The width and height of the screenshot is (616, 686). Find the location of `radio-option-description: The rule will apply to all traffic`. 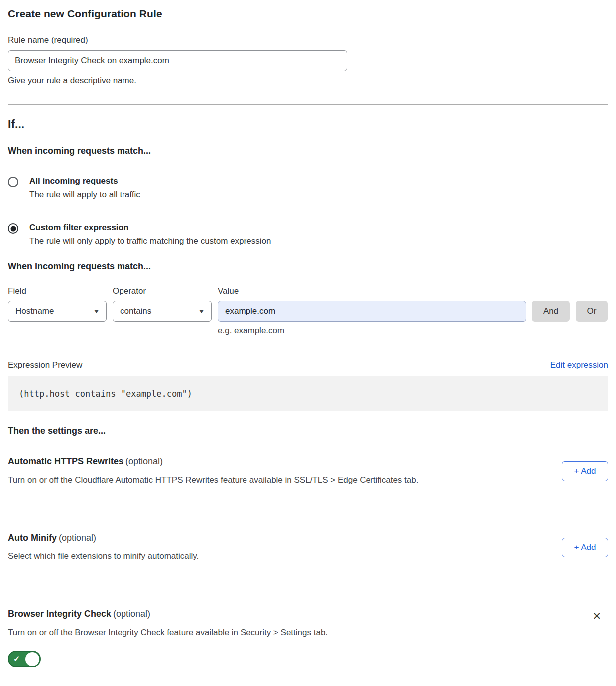

radio-option-description: The rule will apply to all traffic is located at coordinates (85, 195).